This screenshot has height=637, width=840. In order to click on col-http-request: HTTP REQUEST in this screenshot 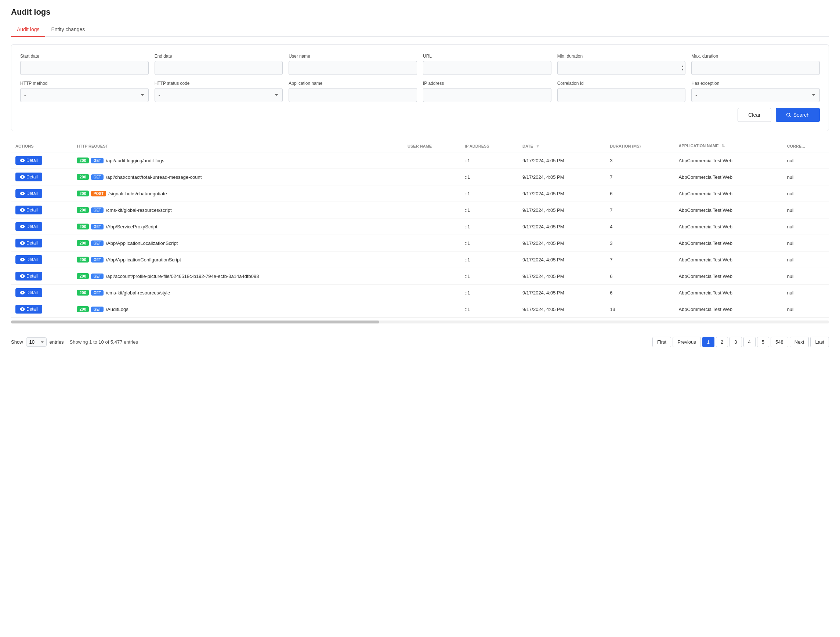, I will do `click(238, 146)`.